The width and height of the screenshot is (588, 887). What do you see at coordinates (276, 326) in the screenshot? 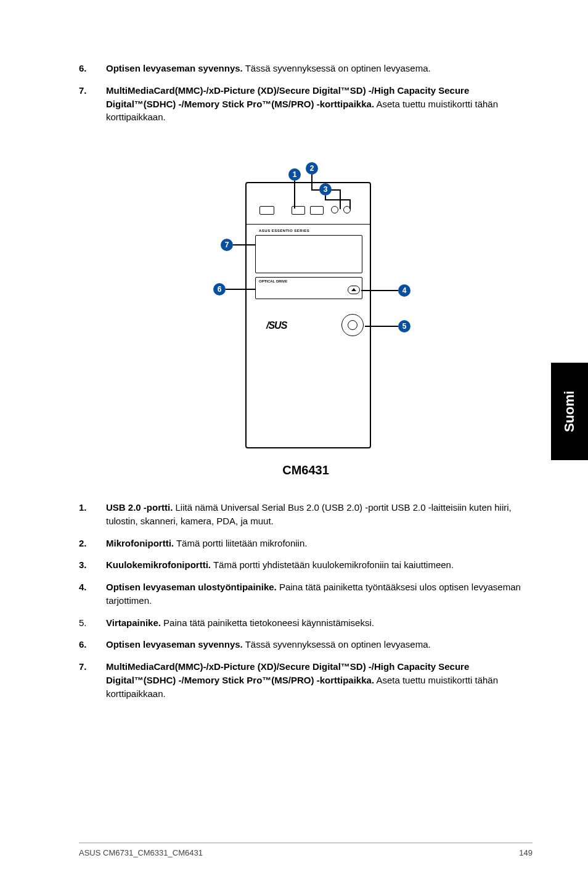
I see `asus-logo: /SUS` at bounding box center [276, 326].